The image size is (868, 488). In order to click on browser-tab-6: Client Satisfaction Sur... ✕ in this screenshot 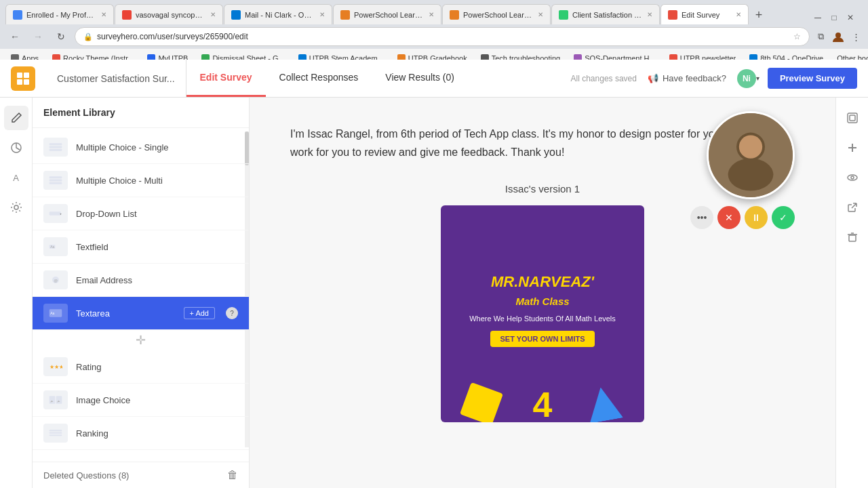, I will do `click(606, 14)`.